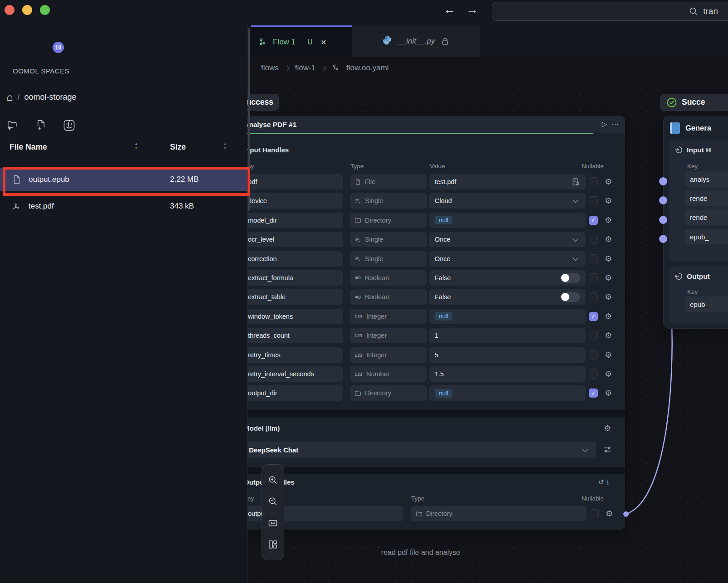 Image resolution: width=728 pixels, height=583 pixels. Describe the element at coordinates (695, 222) in the screenshot. I see `node-generate: Genera Input H Key analysrenderendeepub_` at that location.